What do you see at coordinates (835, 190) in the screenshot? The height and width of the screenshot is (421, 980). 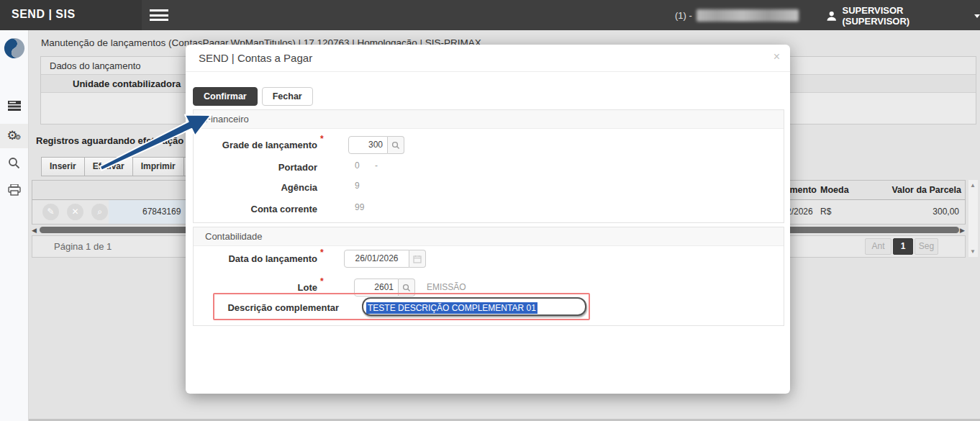 I see `col-currency: Moeda` at bounding box center [835, 190].